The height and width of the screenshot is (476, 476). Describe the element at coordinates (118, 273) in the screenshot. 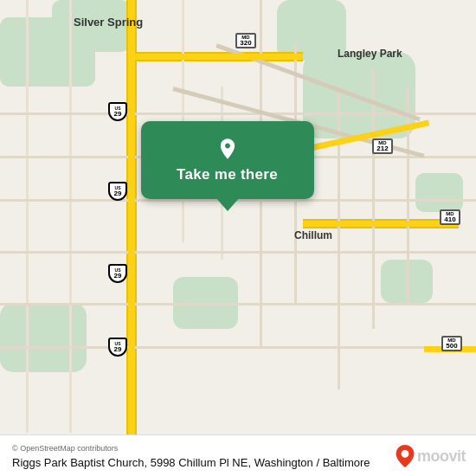

I see `shield-us29-1: US 29` at that location.